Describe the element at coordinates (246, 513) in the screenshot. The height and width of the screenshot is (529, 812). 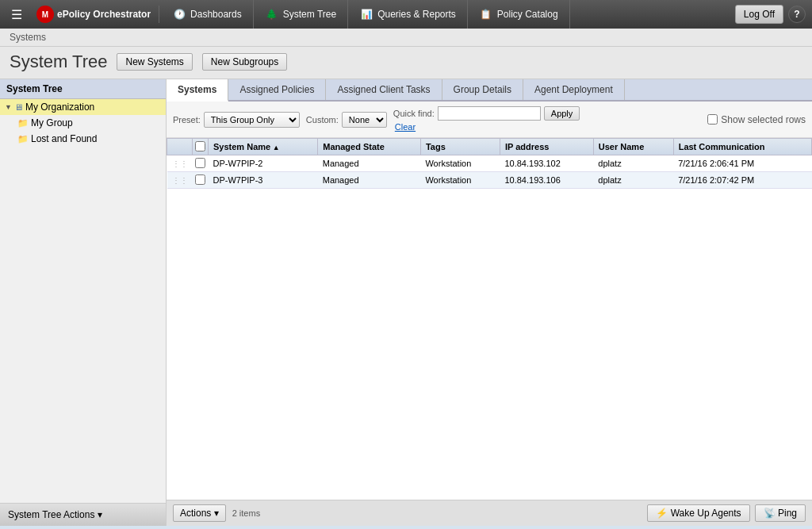
I see `item-count: 2 items` at that location.